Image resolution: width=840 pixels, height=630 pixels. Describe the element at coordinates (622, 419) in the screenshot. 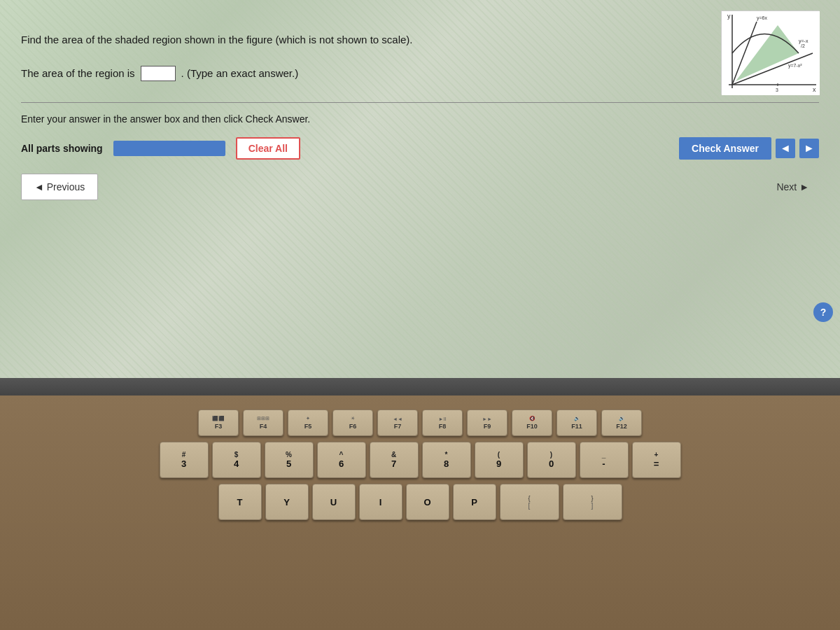

I see `f12-top-icon: 🔊` at that location.